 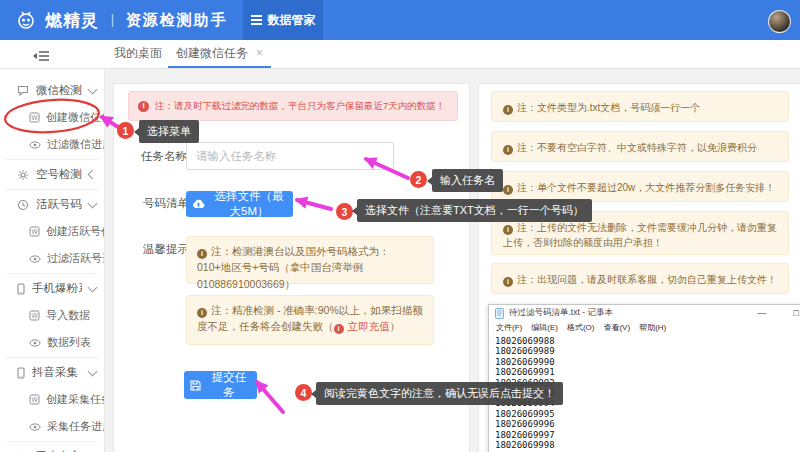 What do you see at coordinates (310, 320) in the screenshot?
I see `accuracy-tip: 注：精准检测 - 准确率:90%以上，如果扫描额度不足，任务将会创建失败（立即充…` at bounding box center [310, 320].